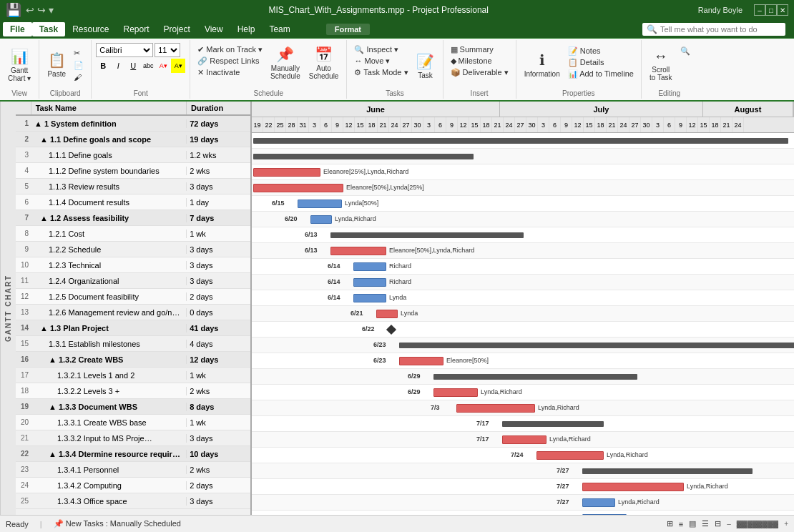  What do you see at coordinates (479, 73) in the screenshot?
I see `deliverable-btn: 📦 Deliverable ▾` at bounding box center [479, 73].